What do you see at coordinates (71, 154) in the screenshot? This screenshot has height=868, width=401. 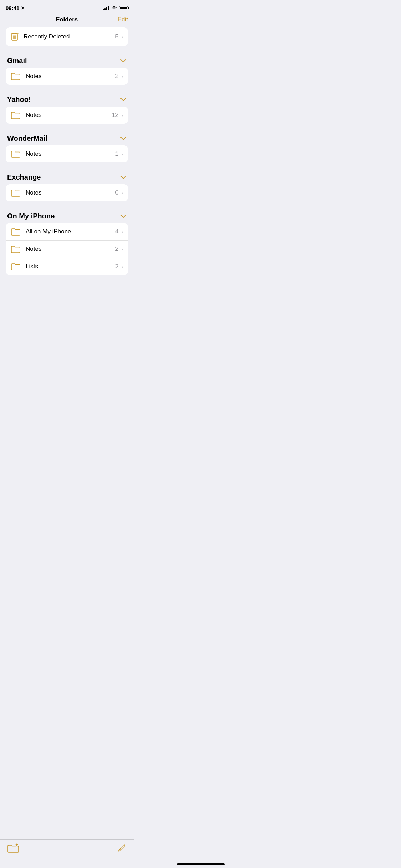 I see `wondermail-notes-label: Notes` at bounding box center [71, 154].